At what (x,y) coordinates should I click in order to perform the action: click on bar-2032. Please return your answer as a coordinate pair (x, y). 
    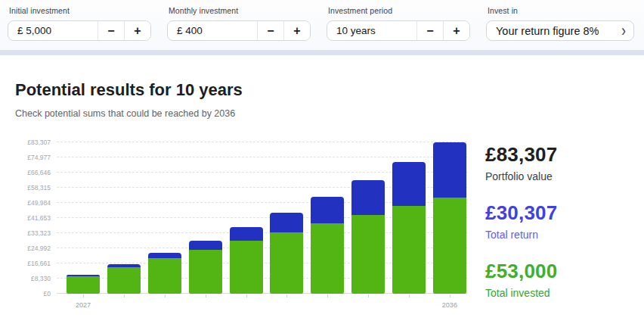
    Looking at the image, I should click on (286, 253).